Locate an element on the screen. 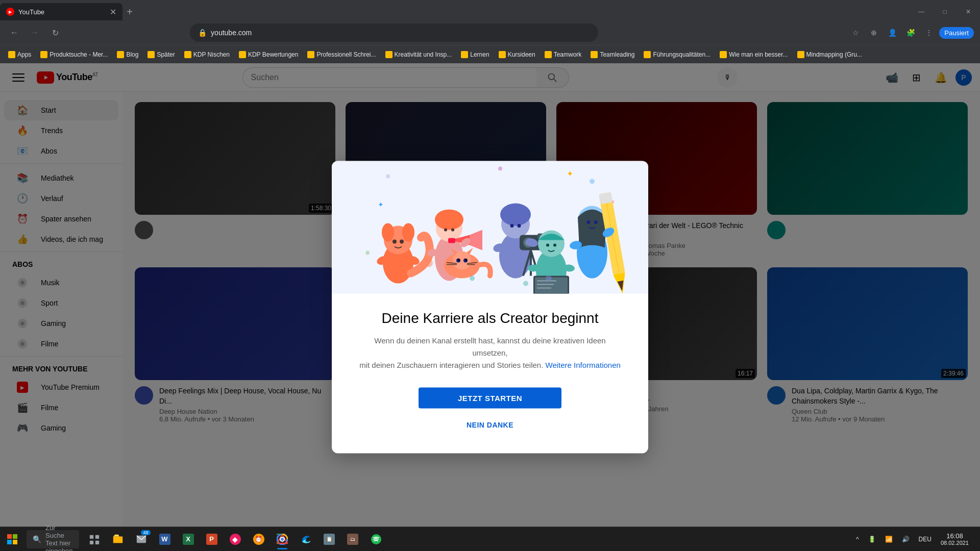 This screenshot has width=980, height=551. bookmark-wieman-label: Wie man ein besser... is located at coordinates (758, 55).